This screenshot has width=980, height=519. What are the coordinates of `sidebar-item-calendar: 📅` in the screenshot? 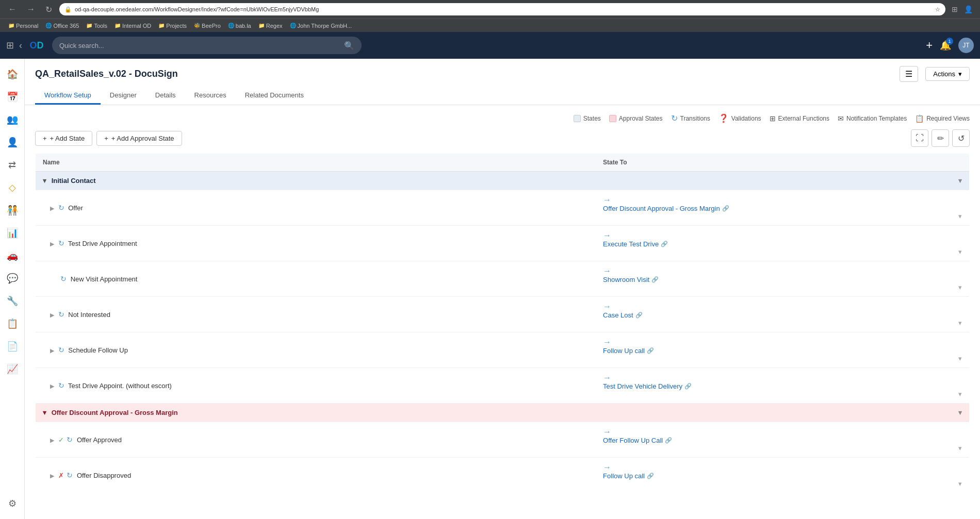 It's located at (12, 97).